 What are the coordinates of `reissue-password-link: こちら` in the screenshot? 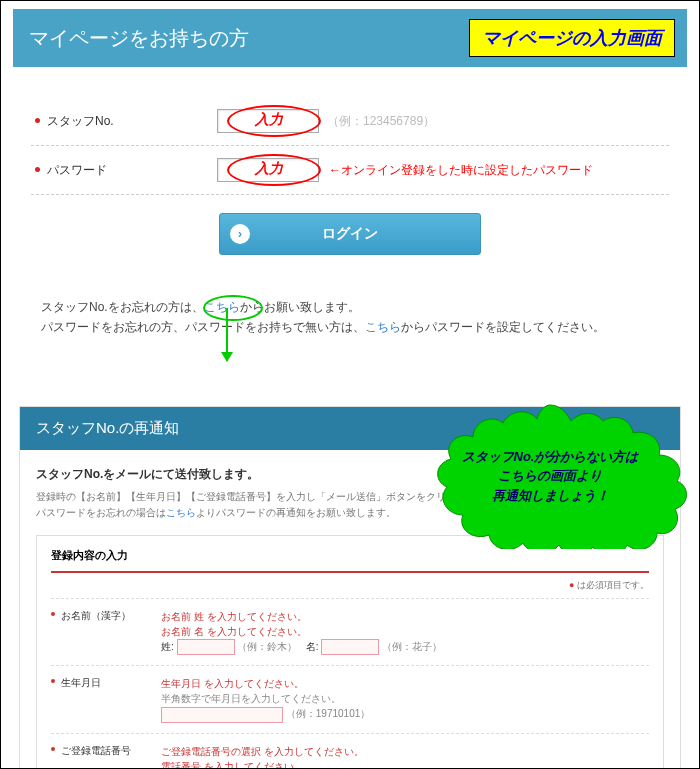 It's located at (181, 512).